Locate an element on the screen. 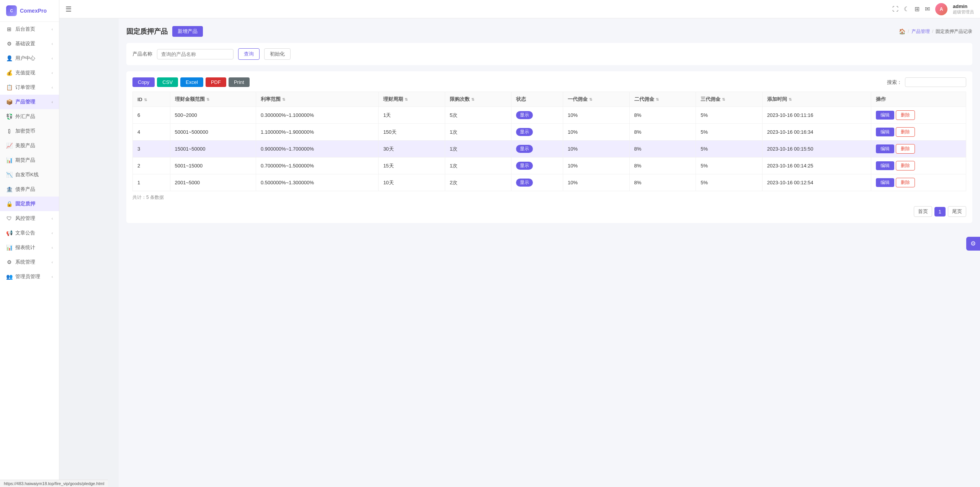 The image size is (980, 487). sort-icon-利率范围: ⇅ is located at coordinates (284, 100).